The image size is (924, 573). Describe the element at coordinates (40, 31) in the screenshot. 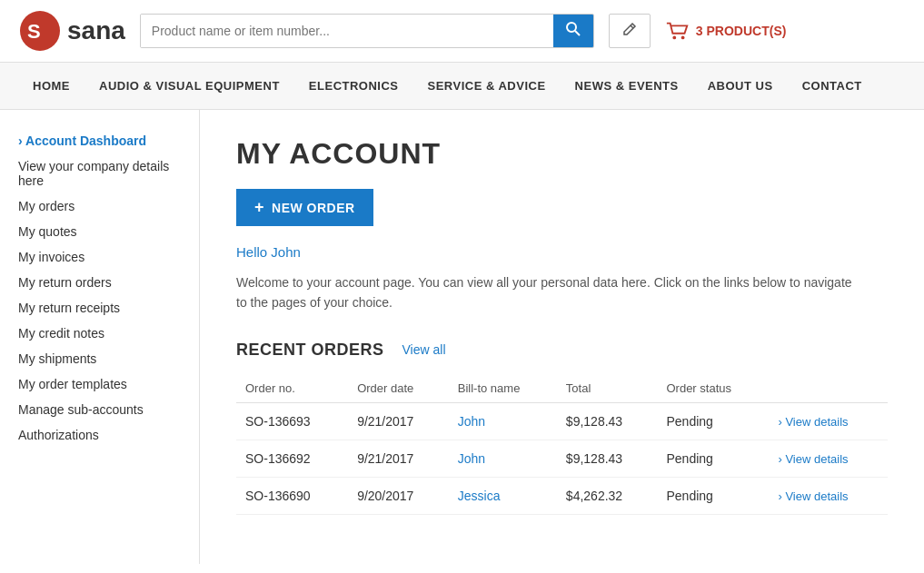

I see `sana-logo-icon: S` at that location.